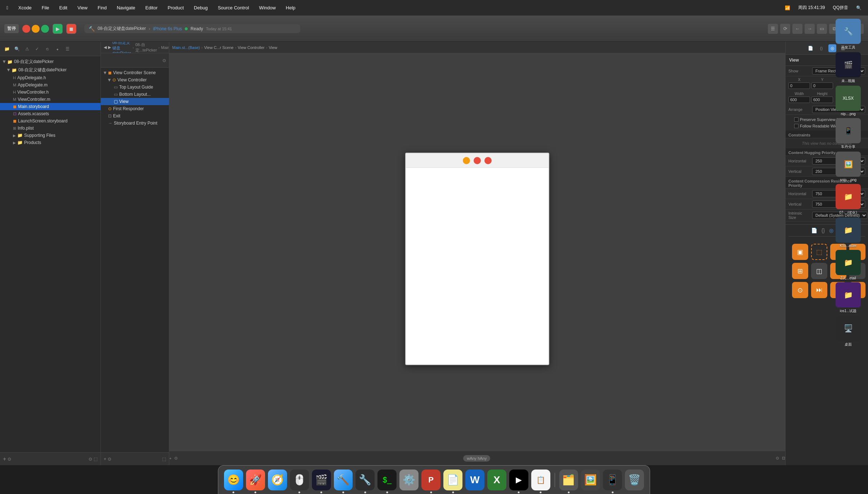 The width and height of the screenshot is (868, 494). Describe the element at coordinates (848, 265) in the screenshot. I see `desktop-icon-7: 📁 ZJL...etail` at that location.